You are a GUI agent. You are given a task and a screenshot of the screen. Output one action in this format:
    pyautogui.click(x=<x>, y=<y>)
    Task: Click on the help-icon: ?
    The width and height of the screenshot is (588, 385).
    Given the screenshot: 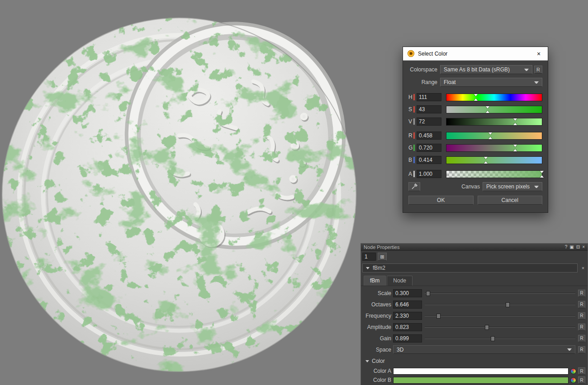 What is the action you would take?
    pyautogui.click(x=566, y=247)
    